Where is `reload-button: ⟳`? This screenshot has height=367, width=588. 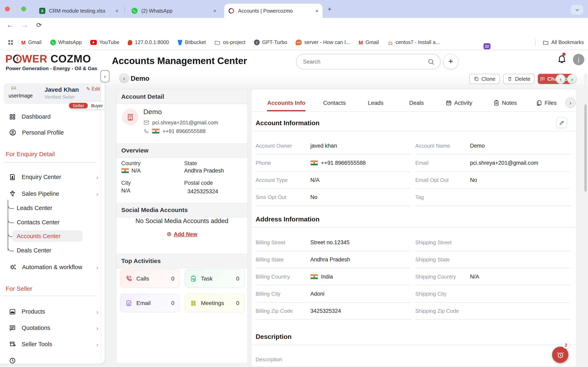 reload-button: ⟳ is located at coordinates (39, 25).